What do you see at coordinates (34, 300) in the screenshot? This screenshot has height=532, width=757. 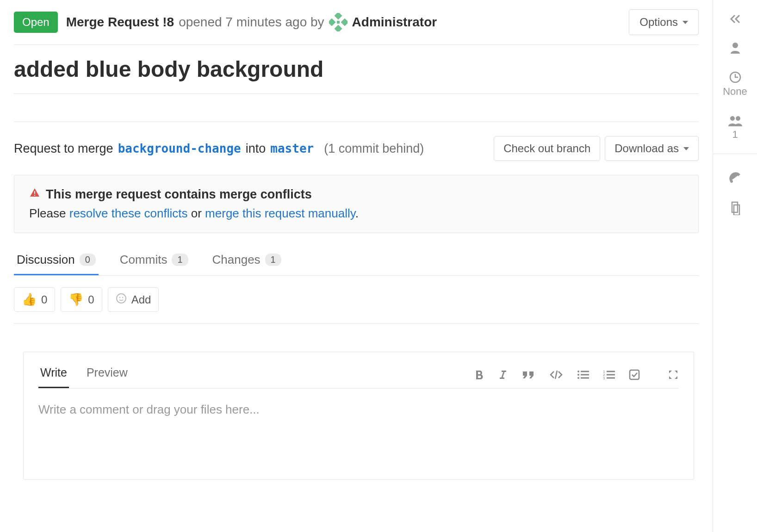 I see `thumbs-up-button: 👍 0` at bounding box center [34, 300].